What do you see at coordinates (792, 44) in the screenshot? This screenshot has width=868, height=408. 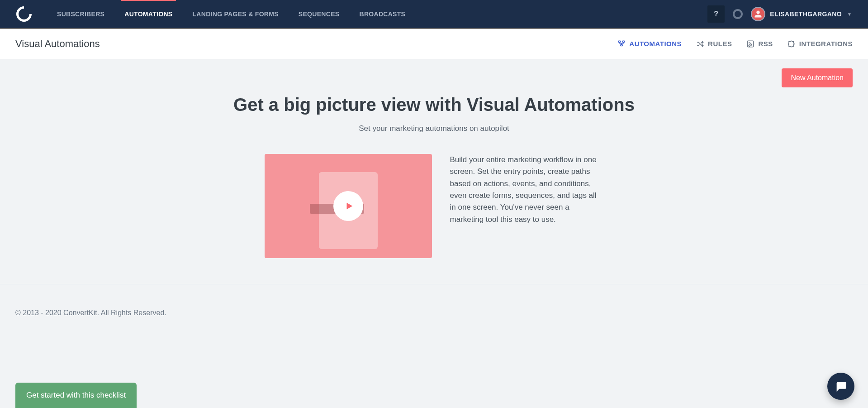 I see `puzzle-icon` at bounding box center [792, 44].